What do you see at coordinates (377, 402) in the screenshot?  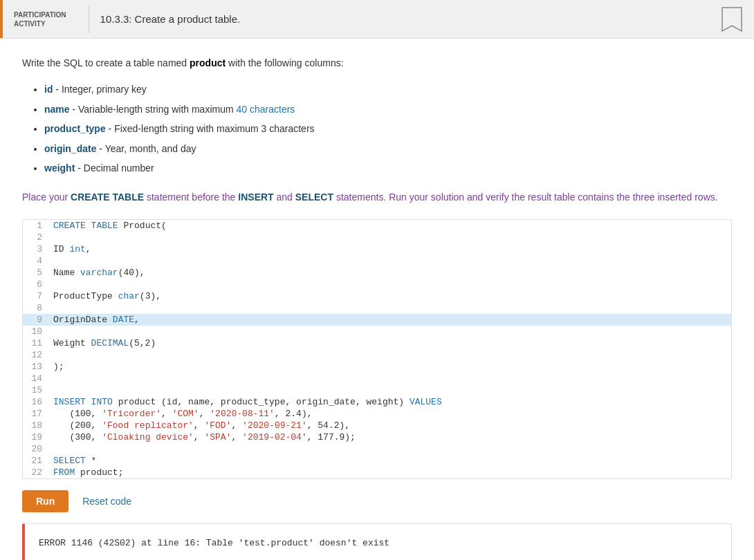 I see `code-line-16: 16 INSERT INTO product (id, name, produc…` at bounding box center [377, 402].